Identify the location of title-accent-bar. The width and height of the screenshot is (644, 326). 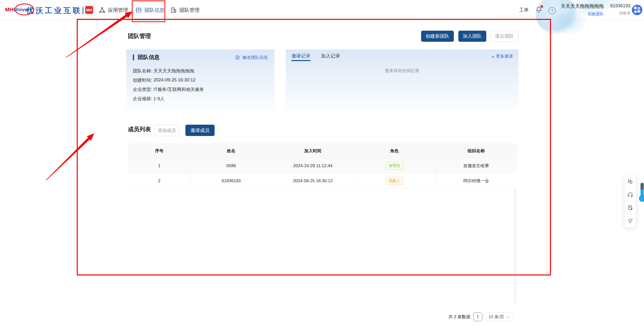
(133, 57).